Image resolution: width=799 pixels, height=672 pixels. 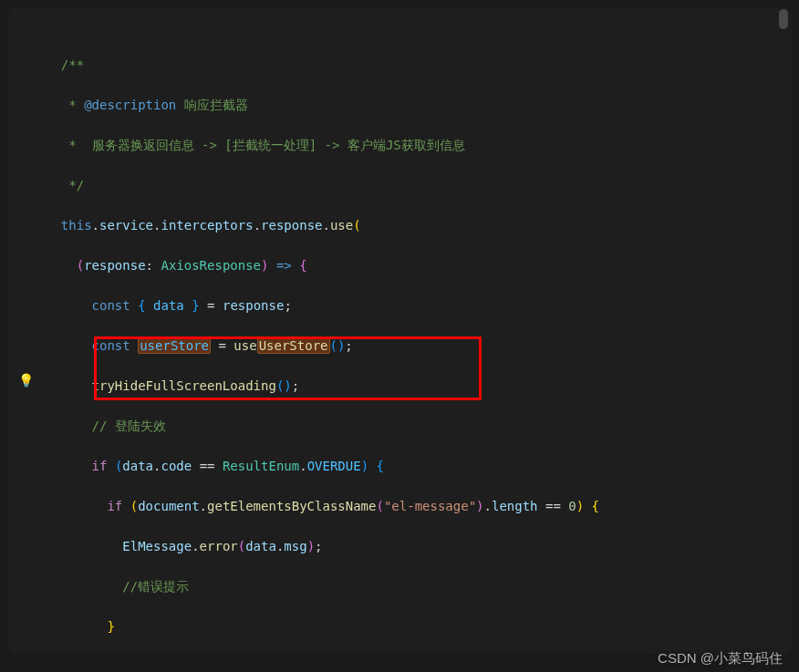 What do you see at coordinates (419, 185) in the screenshot?
I see `code-line: */` at bounding box center [419, 185].